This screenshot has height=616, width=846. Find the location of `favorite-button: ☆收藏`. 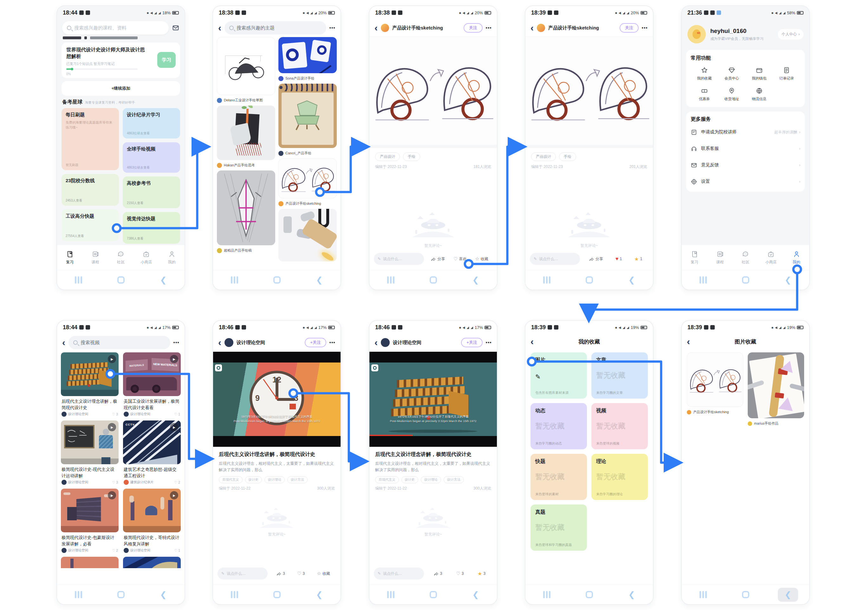

favorite-button: ☆收藏 is located at coordinates (481, 259).